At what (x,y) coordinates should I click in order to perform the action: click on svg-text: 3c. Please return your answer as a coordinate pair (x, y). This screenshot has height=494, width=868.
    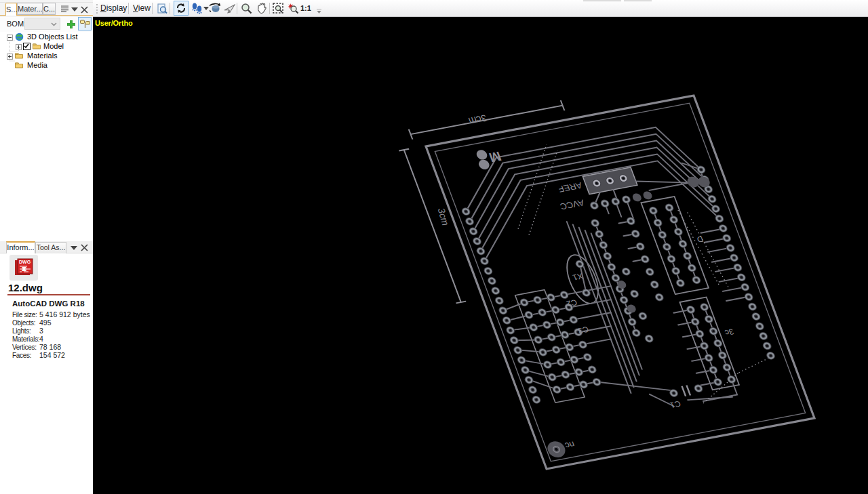
    Looking at the image, I should click on (730, 332).